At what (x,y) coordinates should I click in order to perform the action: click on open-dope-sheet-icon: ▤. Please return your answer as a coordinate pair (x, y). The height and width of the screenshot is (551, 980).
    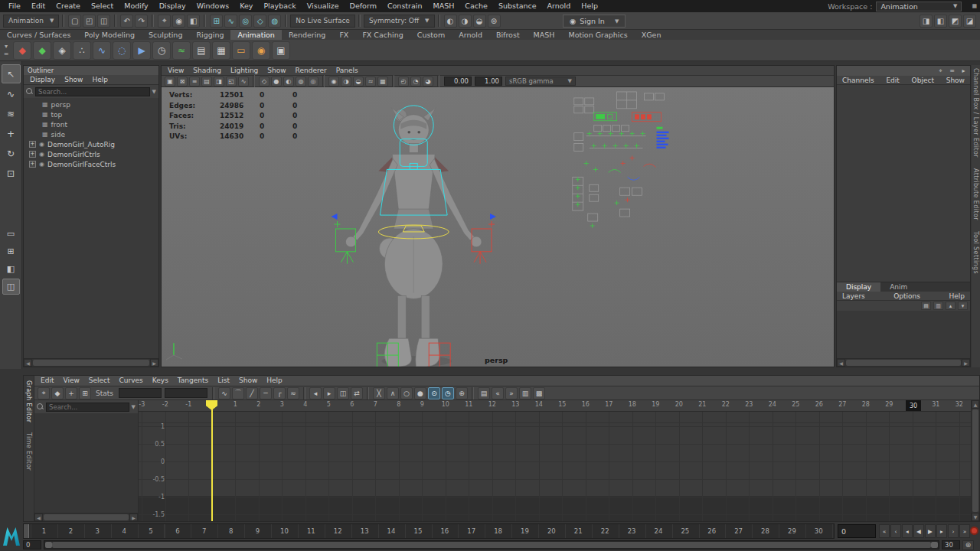
    Looking at the image, I should click on (484, 393).